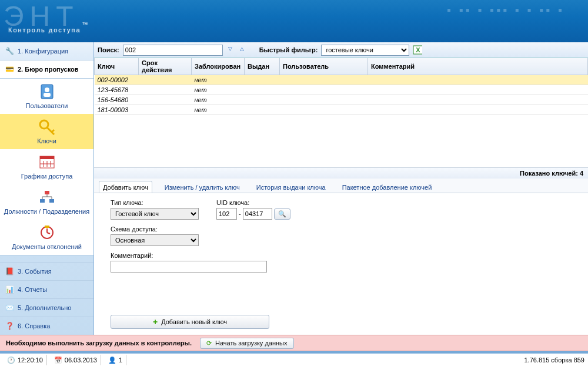  Describe the element at coordinates (341, 186) in the screenshot. I see `detail-tabs: Добавить ключ Изменить / удалить ключ Ис…` at that location.